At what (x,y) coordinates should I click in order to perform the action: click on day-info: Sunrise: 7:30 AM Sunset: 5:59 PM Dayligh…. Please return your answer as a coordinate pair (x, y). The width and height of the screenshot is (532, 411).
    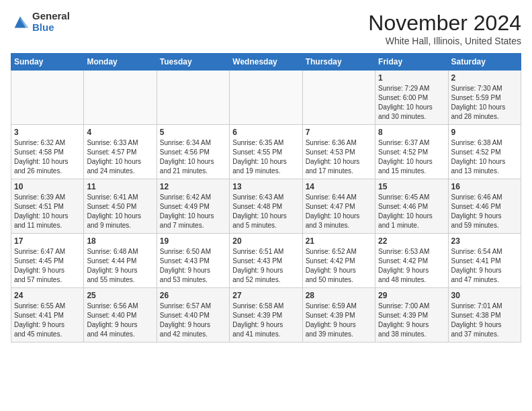
    Looking at the image, I should click on (485, 103).